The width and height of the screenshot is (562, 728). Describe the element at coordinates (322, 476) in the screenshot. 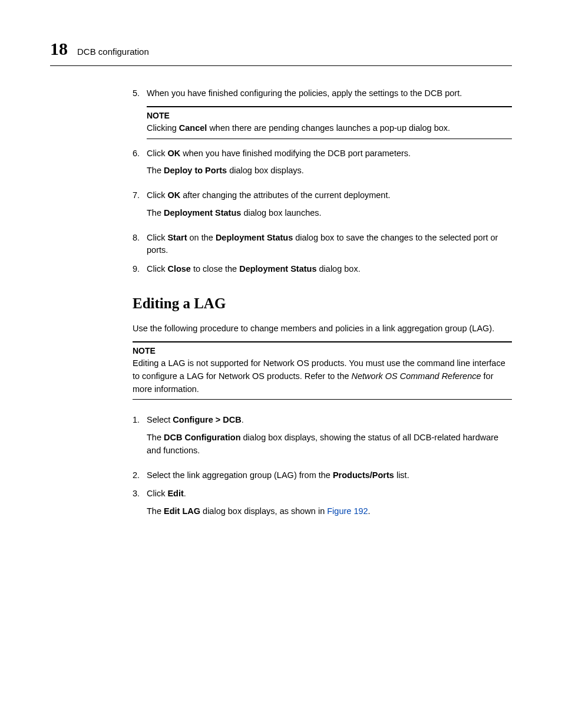

I see `section-step-2: 2. Select the link aggregation group (LA…` at that location.